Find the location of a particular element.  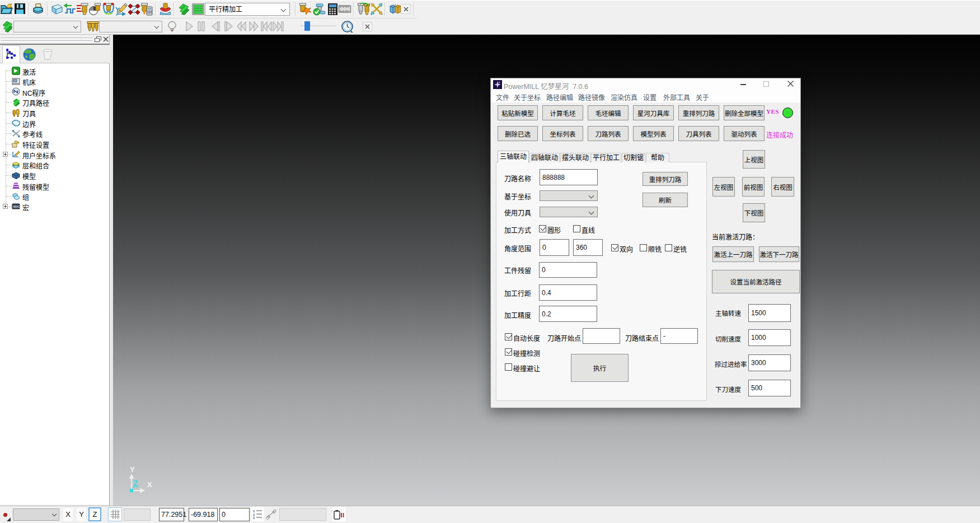

svg-text: X is located at coordinates (150, 485).